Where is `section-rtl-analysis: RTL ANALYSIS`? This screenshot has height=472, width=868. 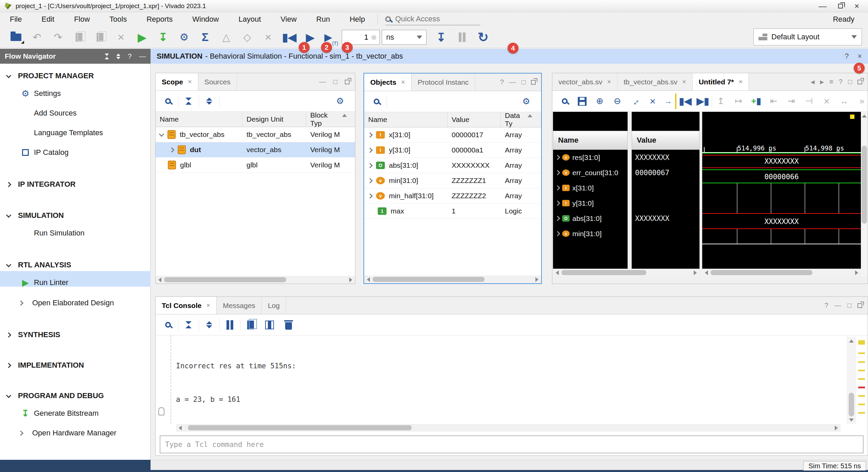
section-rtl-analysis: RTL ANALYSIS is located at coordinates (75, 265).